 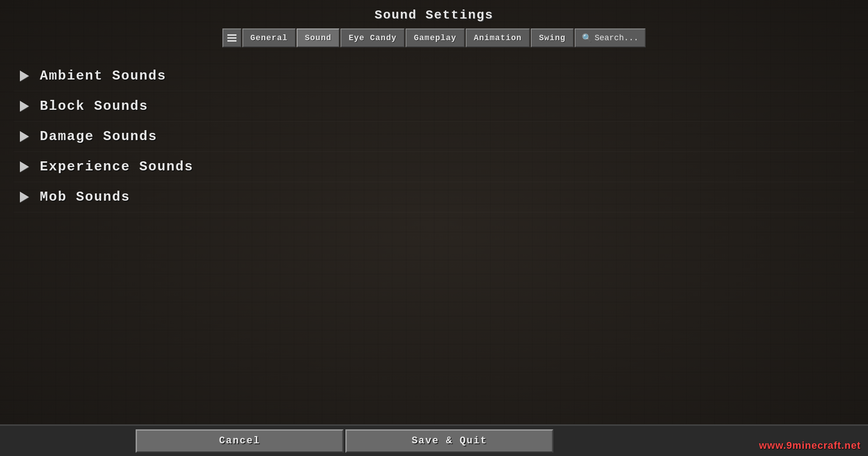 I want to click on tab-general: General, so click(x=269, y=38).